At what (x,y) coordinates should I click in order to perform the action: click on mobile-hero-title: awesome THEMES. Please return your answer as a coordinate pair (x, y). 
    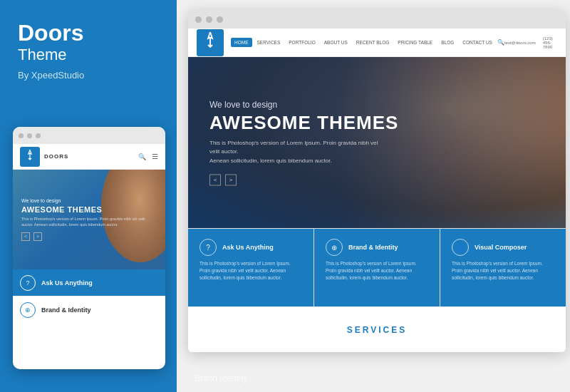
    Looking at the image, I should click on (89, 210).